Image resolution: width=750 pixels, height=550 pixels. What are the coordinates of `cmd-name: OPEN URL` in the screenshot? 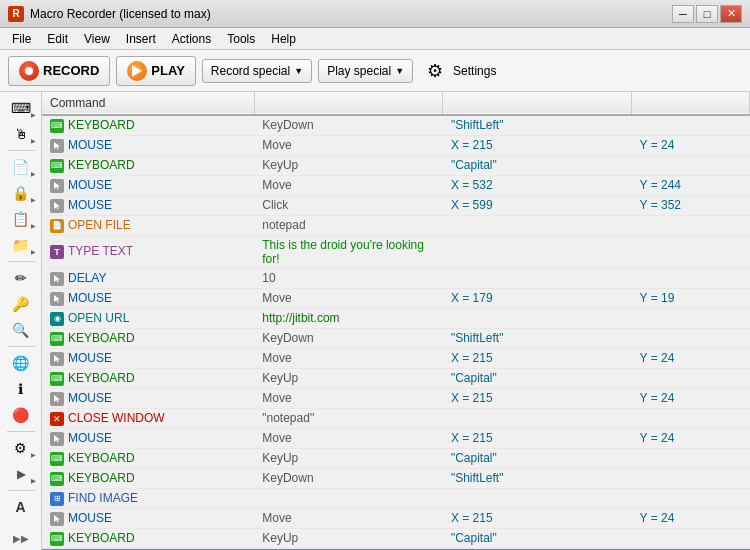 It's located at (98, 318).